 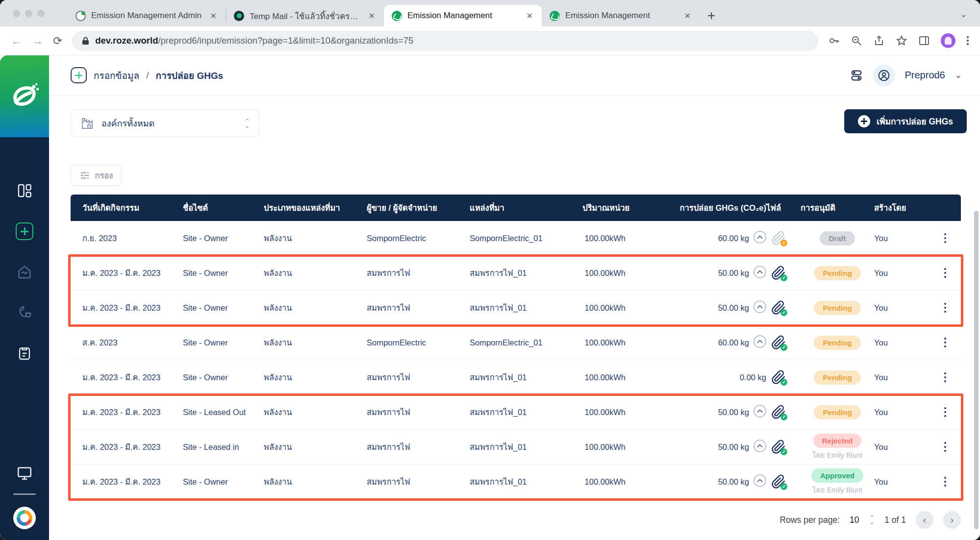 I want to click on tab-temp-mail: Temp Mail - ใช้แล้วทิ้งชั่วคราว - ✕, so click(x=305, y=16).